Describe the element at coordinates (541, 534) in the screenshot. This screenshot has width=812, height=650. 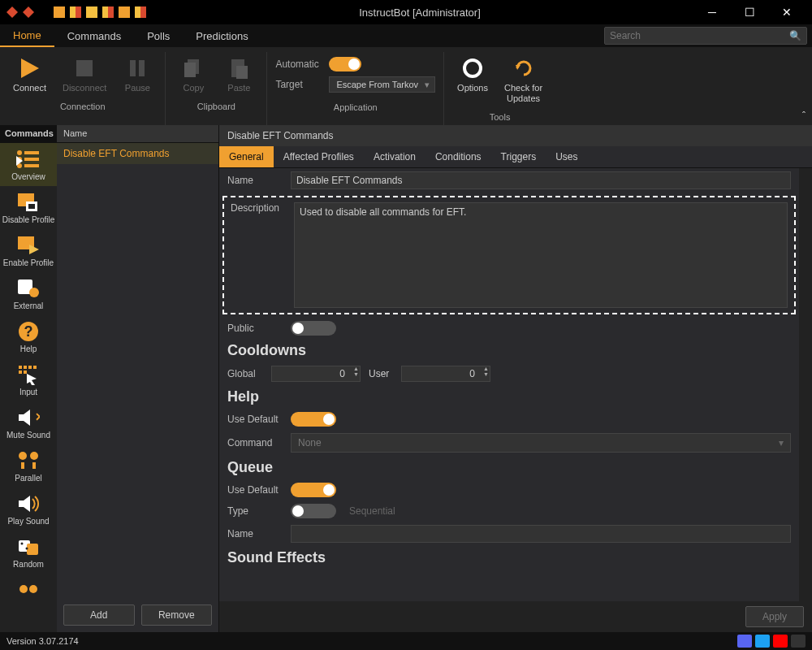
I see `queue-name-input` at that location.